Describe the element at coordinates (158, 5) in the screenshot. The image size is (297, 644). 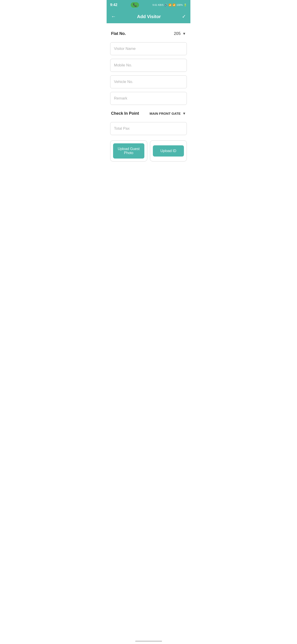
I see `network-speed: 9.61 KB/S` at that location.